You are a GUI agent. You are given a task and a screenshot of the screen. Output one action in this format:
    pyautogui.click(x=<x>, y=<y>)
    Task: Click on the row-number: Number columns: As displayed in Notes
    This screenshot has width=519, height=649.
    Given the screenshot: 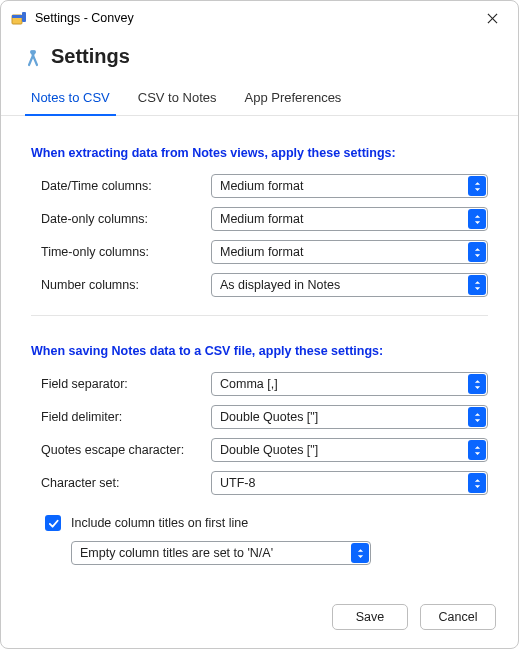 What is the action you would take?
    pyautogui.click(x=260, y=285)
    